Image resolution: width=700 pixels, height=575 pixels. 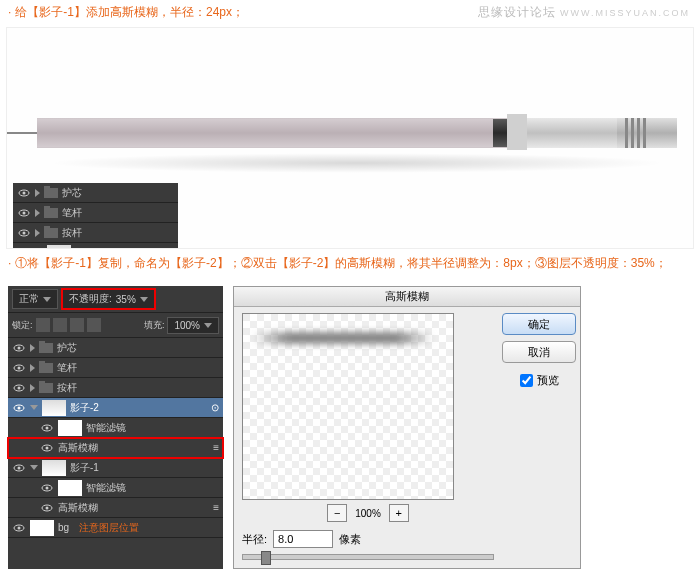 I want to click on radius-slider, so click(x=368, y=557).